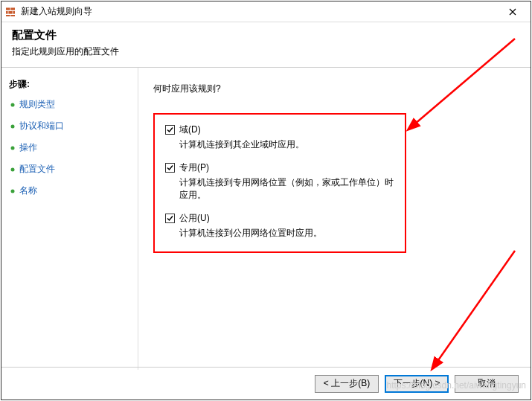 Image resolution: width=532 pixels, height=401 pixels. I want to click on next-button: 下一步(N) >, so click(417, 384).